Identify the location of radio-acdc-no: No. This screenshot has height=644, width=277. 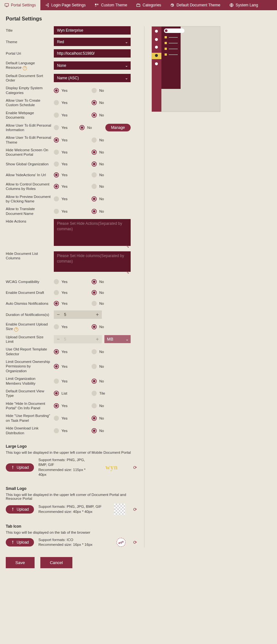
(110, 186).